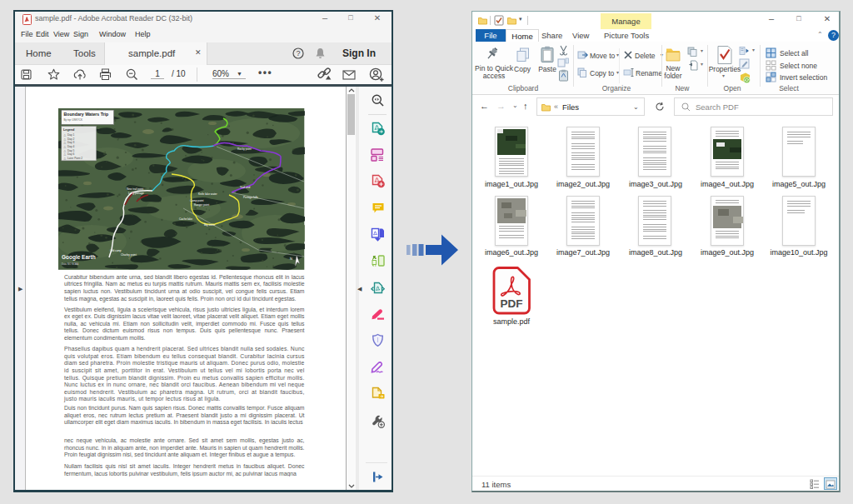 This screenshot has width=853, height=504. I want to click on svg-text: Knife lake water, so click(208, 194).